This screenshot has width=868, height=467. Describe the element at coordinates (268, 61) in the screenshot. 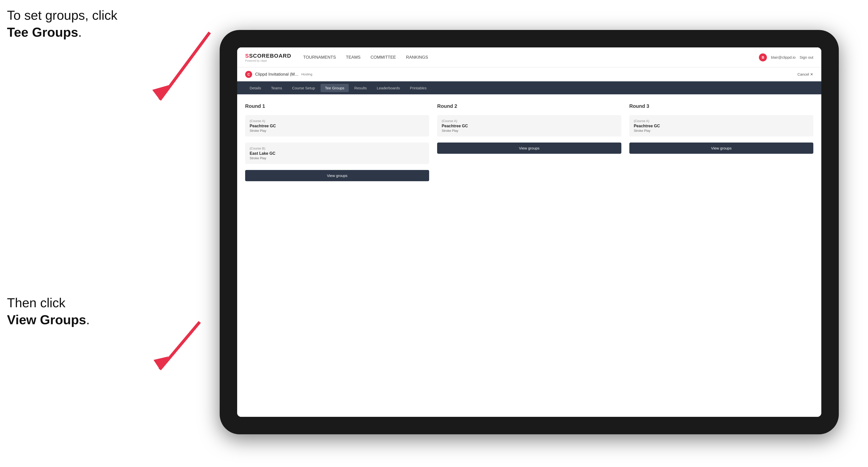

I see `logo-sub: Powered by clippt` at that location.